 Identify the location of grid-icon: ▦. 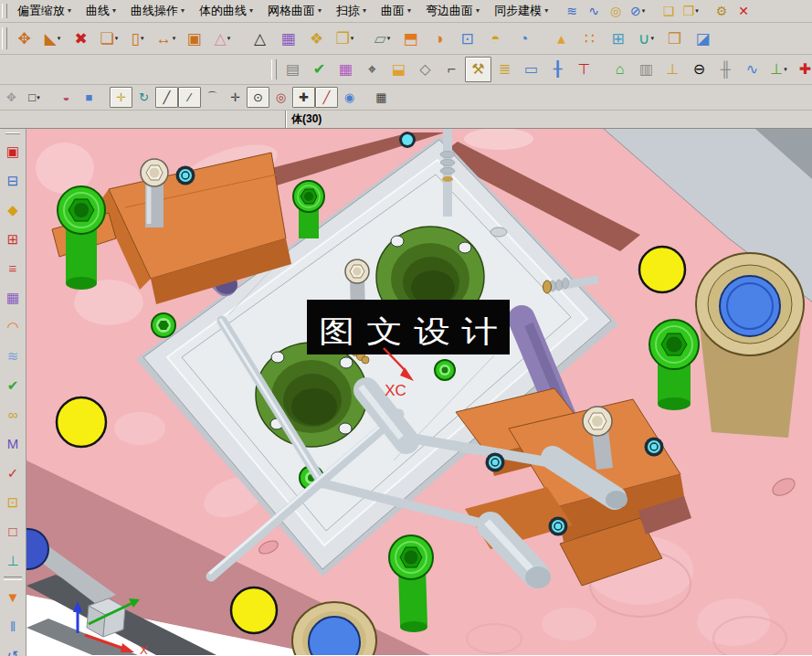
(382, 97).